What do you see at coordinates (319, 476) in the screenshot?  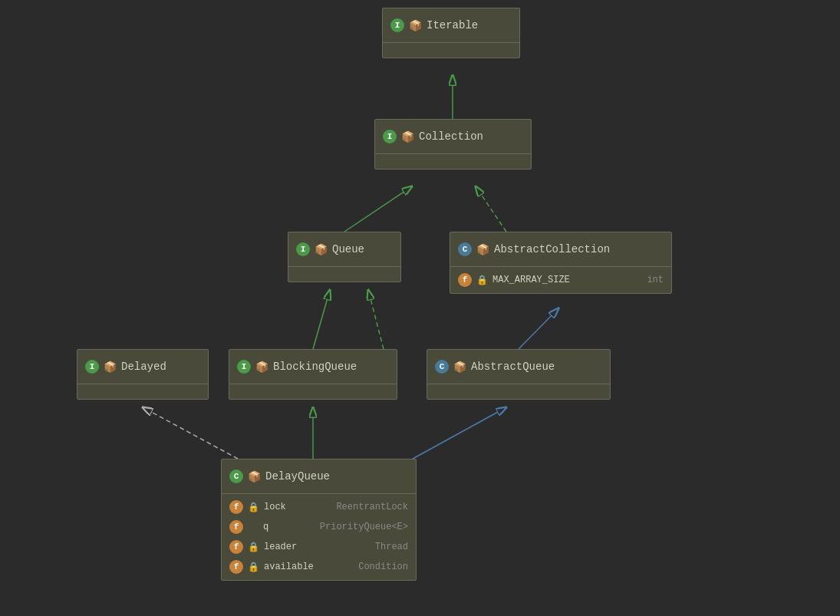 I see `delayqueue-header: C 📦 DelayQueue` at bounding box center [319, 476].